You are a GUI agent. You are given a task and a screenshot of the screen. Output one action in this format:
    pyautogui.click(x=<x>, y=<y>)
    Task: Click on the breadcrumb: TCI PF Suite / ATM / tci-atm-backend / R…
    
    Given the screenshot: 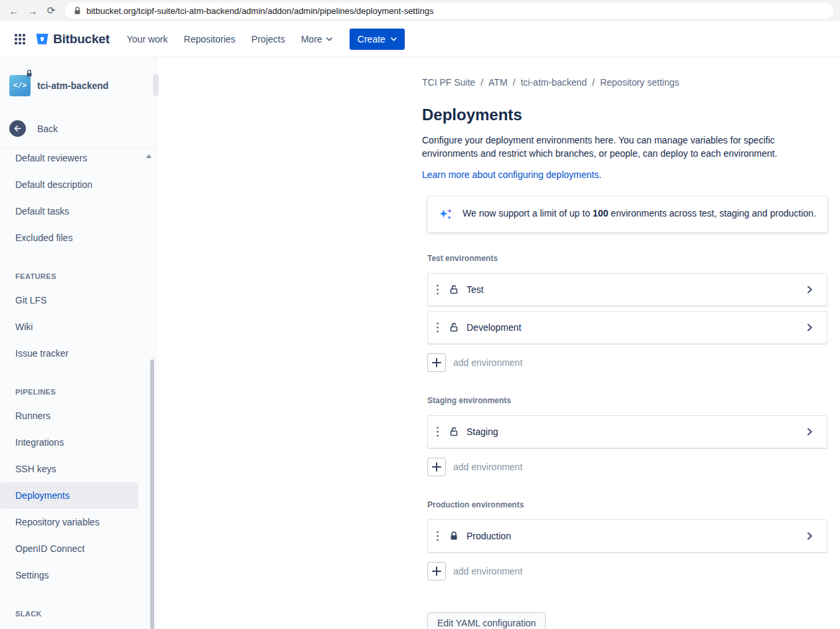 What is the action you would take?
    pyautogui.click(x=626, y=82)
    